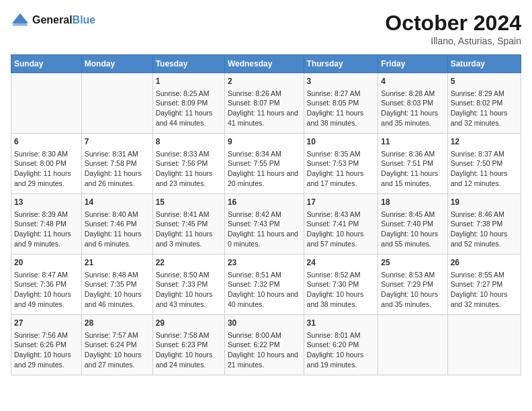  I want to click on day-number: 9, so click(265, 142).